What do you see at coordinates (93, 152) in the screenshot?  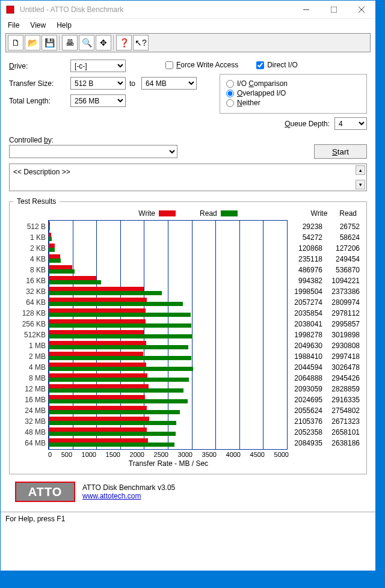 I see `controlled-by-select` at bounding box center [93, 152].